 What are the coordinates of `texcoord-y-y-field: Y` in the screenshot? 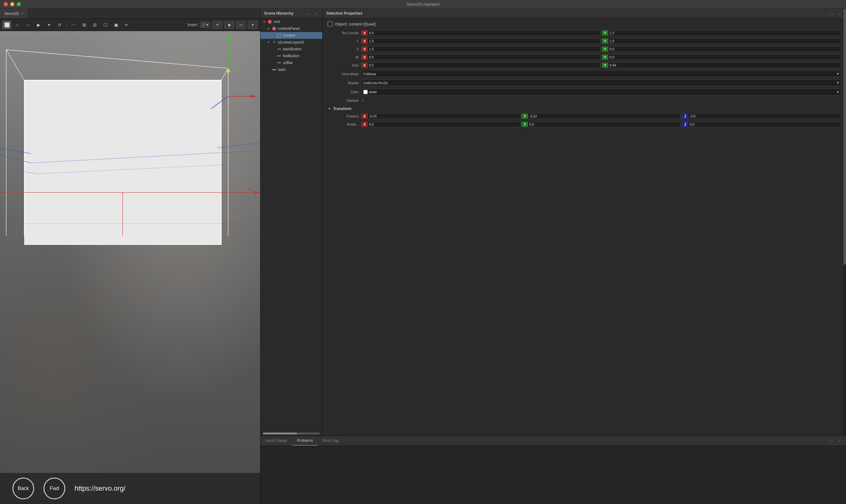 It's located at (721, 41).